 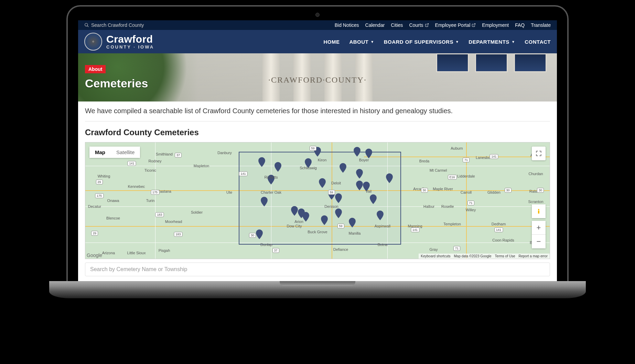 I want to click on link-translate: Translate, so click(x=541, y=25).